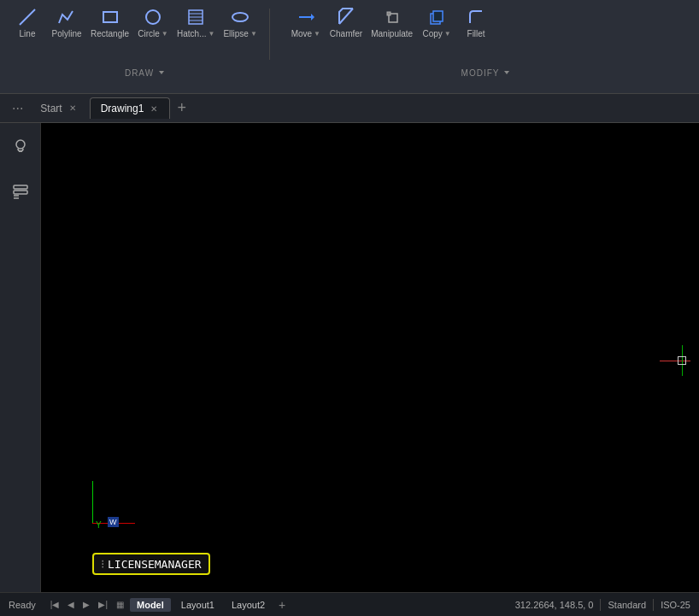 The height and width of the screenshot is (616, 699). Describe the element at coordinates (99, 525) in the screenshot. I see `y-axis-label: Y` at that location.